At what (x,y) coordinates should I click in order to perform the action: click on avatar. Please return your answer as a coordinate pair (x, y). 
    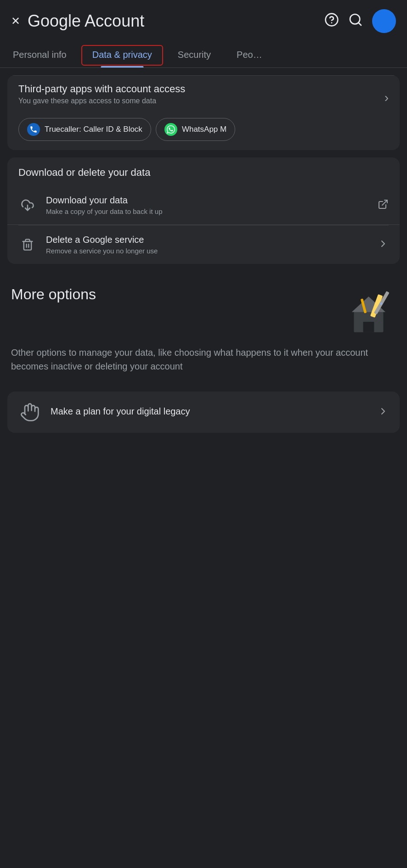
    Looking at the image, I should click on (384, 21).